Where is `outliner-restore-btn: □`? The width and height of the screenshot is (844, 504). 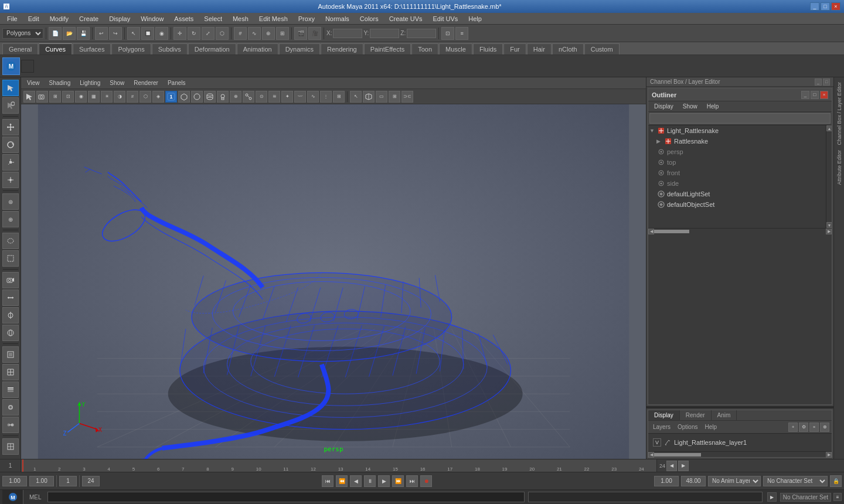
outliner-restore-btn: □ is located at coordinates (815, 95).